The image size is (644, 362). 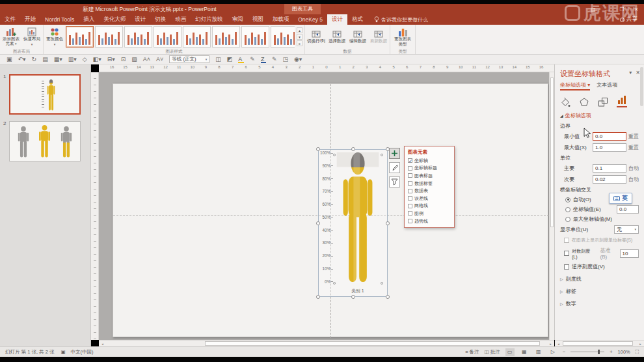 What do you see at coordinates (601, 253) in the screenshot?
I see `checkbox-log-scale: 对数刻度(L) 基准(B) 10` at bounding box center [601, 253].